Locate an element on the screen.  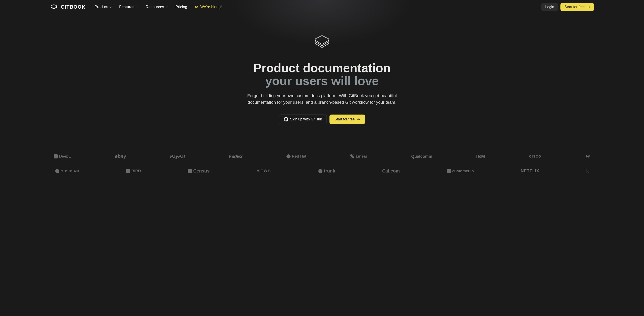
logo-partial-k: k is located at coordinates (588, 171).